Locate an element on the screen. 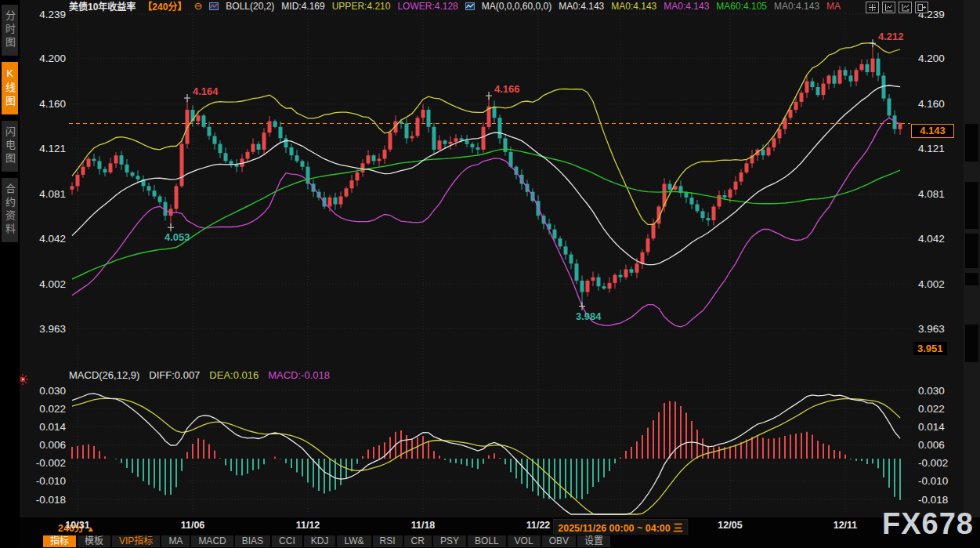 This screenshot has width=980, height=548. toolbar-item-OBV: OBV is located at coordinates (559, 541).